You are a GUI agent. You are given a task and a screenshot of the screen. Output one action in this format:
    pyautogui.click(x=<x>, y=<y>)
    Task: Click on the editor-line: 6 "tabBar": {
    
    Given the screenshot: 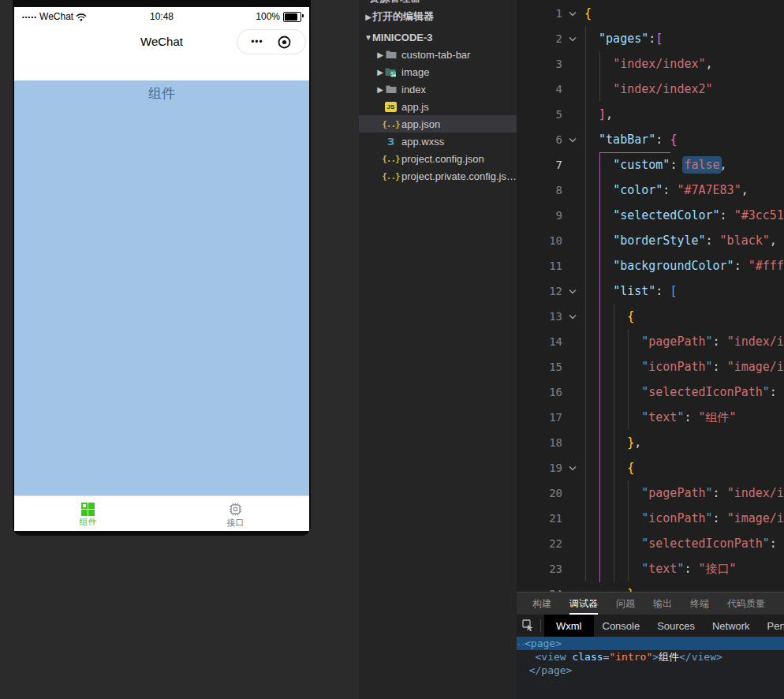 What is the action you would take?
    pyautogui.click(x=650, y=140)
    